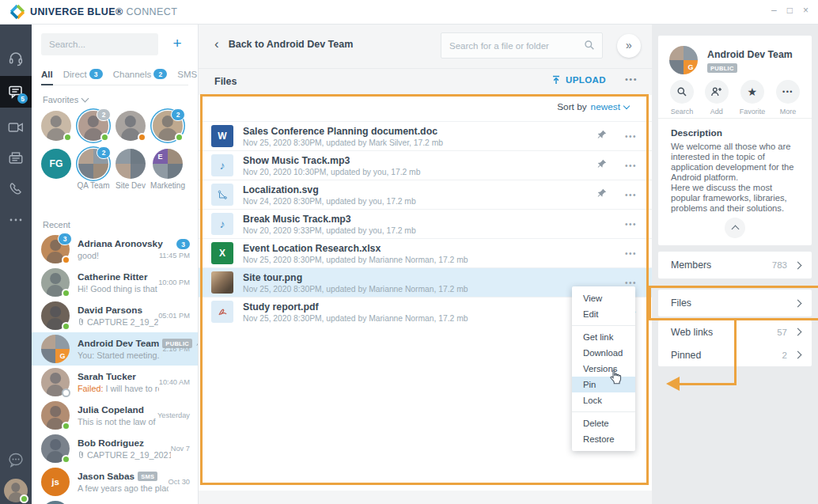  I want to click on group-avatar-grid: G, so click(55, 349).